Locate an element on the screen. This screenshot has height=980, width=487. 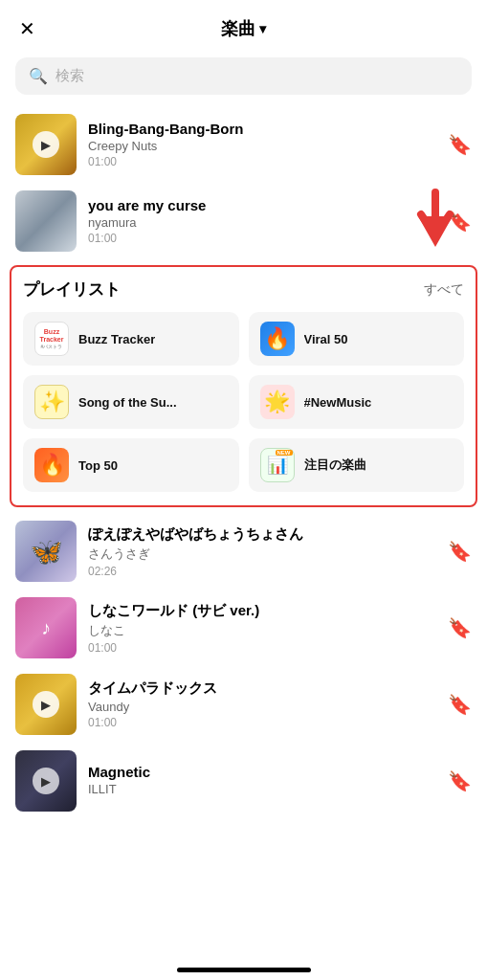
header: ✕ 楽曲 ▾ is located at coordinates (243, 25).